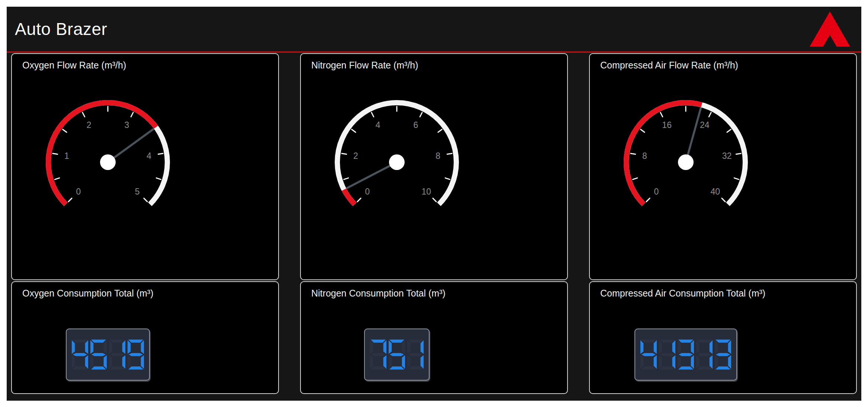 The image size is (868, 407). What do you see at coordinates (138, 192) in the screenshot?
I see `svg-text: 5` at bounding box center [138, 192].